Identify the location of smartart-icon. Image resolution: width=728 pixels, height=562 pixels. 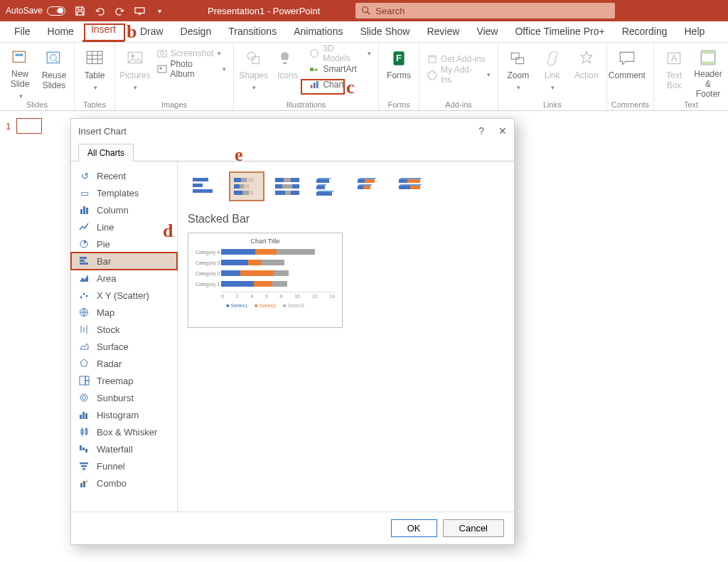
(314, 69).